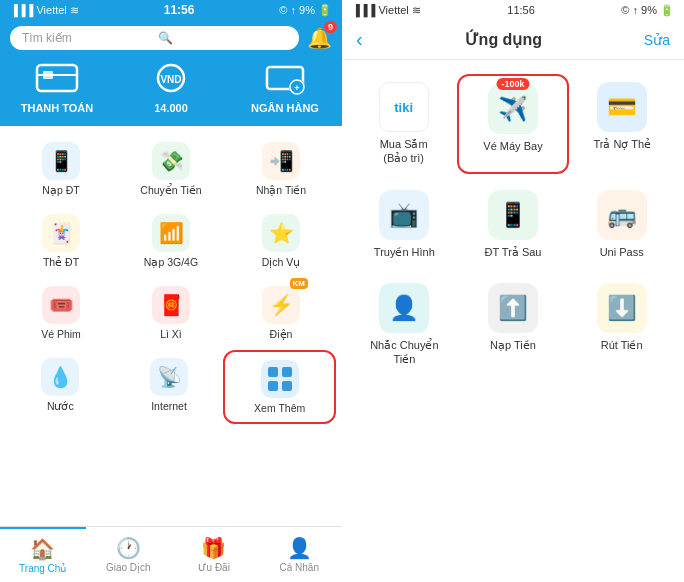 The height and width of the screenshot is (582, 684). What do you see at coordinates (61, 241) in the screenshot?
I see `service-the-dt: 🃏 Thẻ ĐT` at bounding box center [61, 241].